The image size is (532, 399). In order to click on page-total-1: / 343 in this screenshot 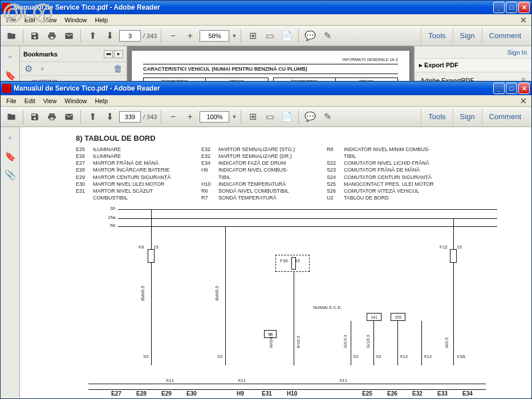, I will do `click(150, 36)`.